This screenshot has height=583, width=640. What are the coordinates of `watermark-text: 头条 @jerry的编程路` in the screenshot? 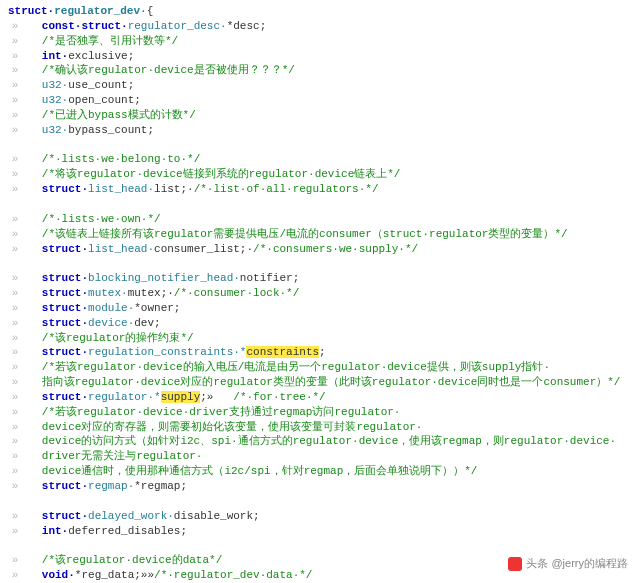 It's located at (577, 564).